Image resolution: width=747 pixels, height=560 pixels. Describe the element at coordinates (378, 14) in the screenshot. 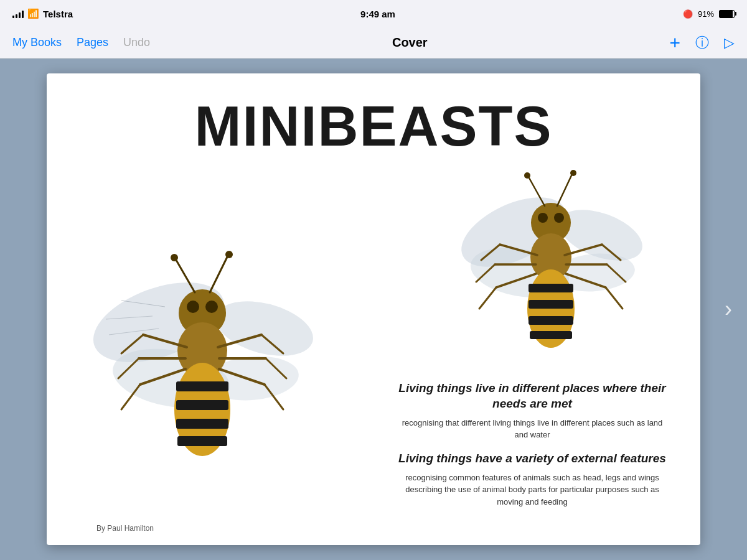

I see `status-time: 9:49 am` at that location.